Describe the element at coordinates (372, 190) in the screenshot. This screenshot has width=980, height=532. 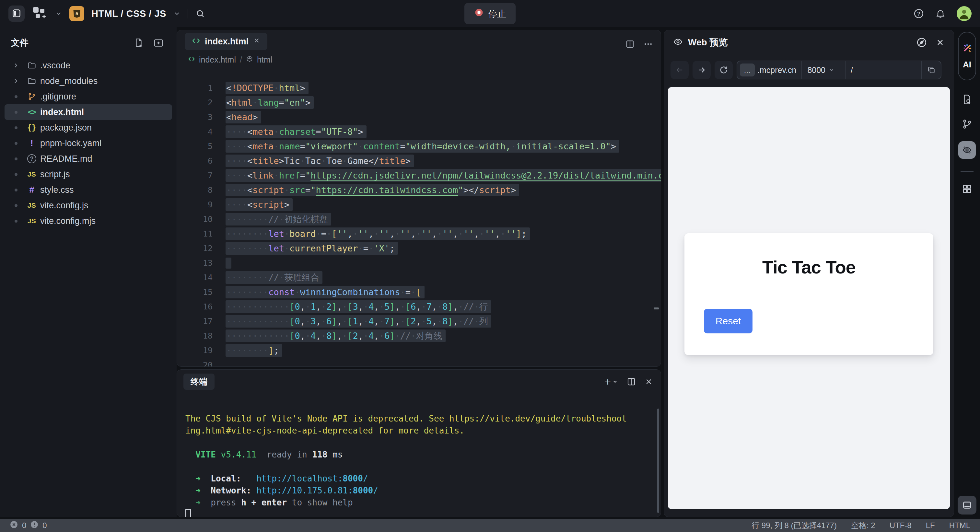
I see `code-line-content: ····<script·src="https://cdn.tailwindcss…` at that location.